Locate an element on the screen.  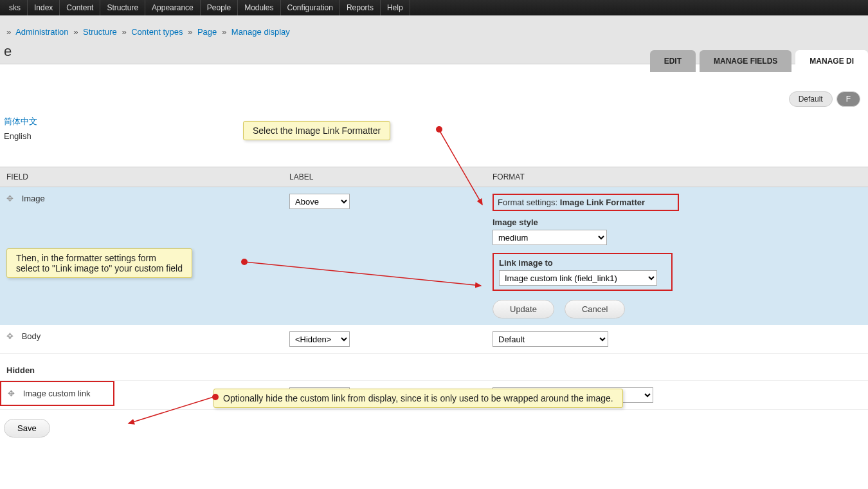
cancel-button: Cancel is located at coordinates (595, 309).